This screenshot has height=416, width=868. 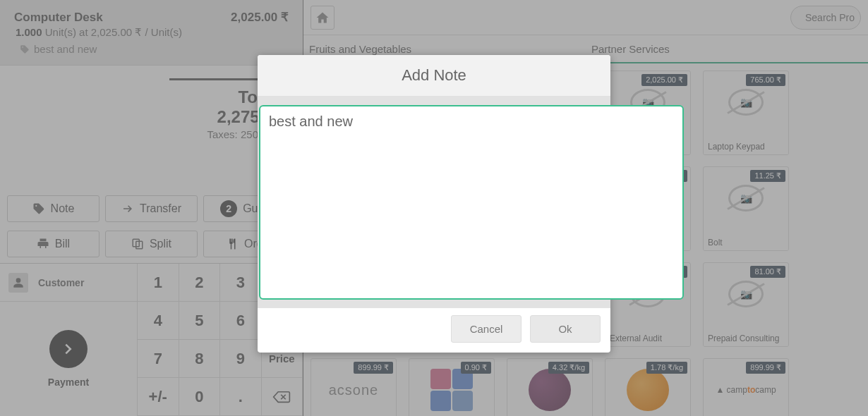 What do you see at coordinates (565, 329) in the screenshot?
I see `ok-button: Ok` at bounding box center [565, 329].